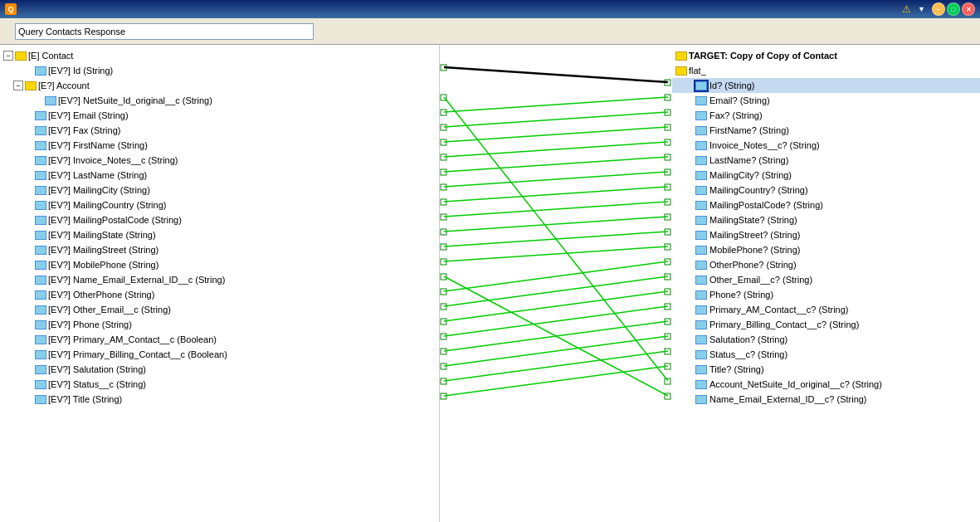  I want to click on left-node-netsuite_id: [EV?] NetSuite_Id_original__c (String), so click(219, 100).